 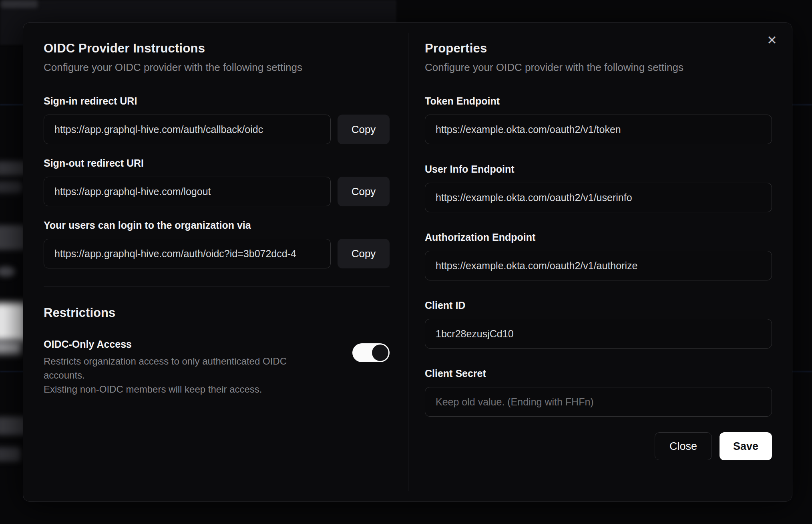 I want to click on toggle-knob-icon, so click(x=380, y=353).